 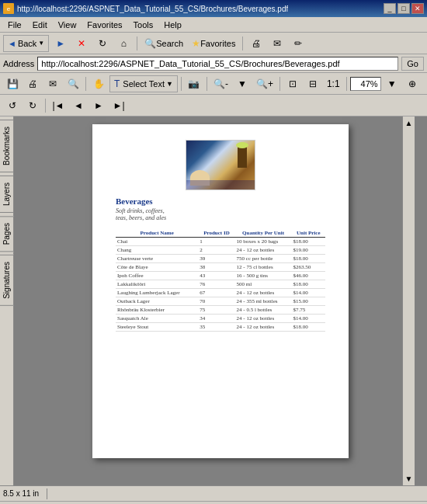 What do you see at coordinates (409, 123) in the screenshot?
I see `scroll-up-arrow: ▲` at bounding box center [409, 123].